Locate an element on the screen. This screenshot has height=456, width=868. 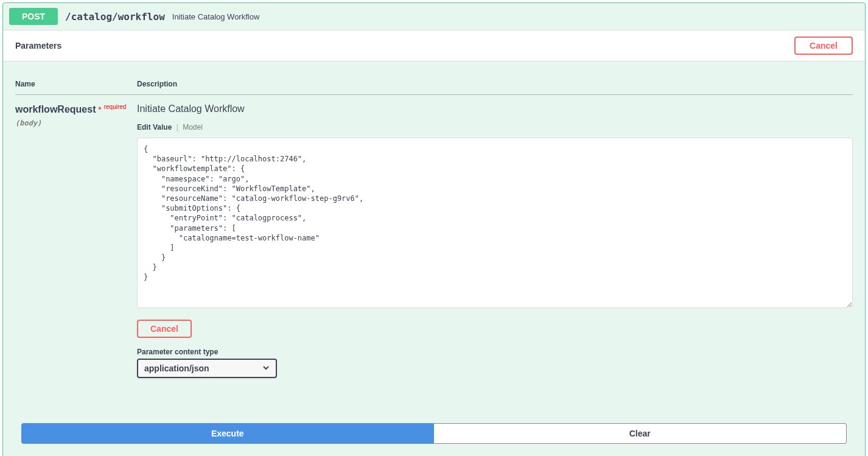
cancel-body-button: Cancel is located at coordinates (164, 329).